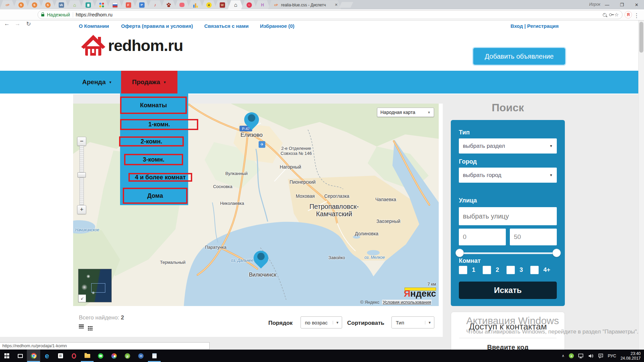 Image resolution: width=644 pixels, height=362 pixels. I want to click on whatsapp-icon: ☎, so click(101, 356).